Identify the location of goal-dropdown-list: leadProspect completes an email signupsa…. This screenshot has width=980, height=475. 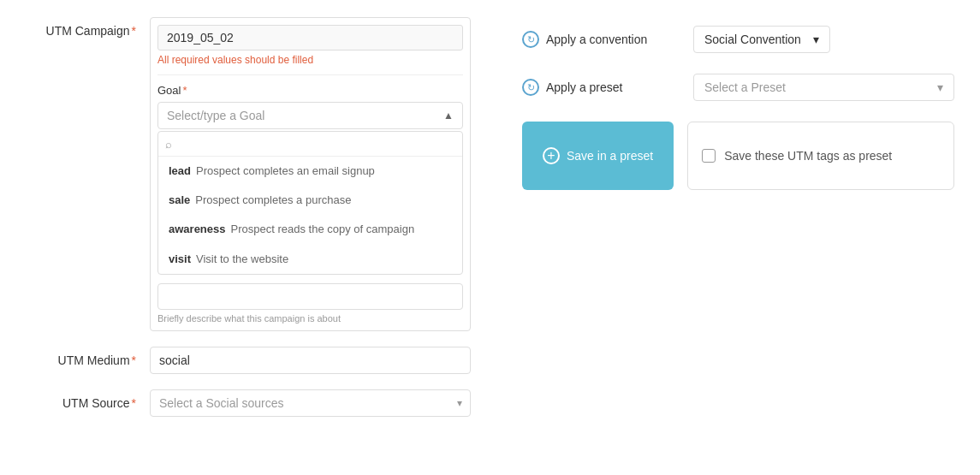
(310, 216).